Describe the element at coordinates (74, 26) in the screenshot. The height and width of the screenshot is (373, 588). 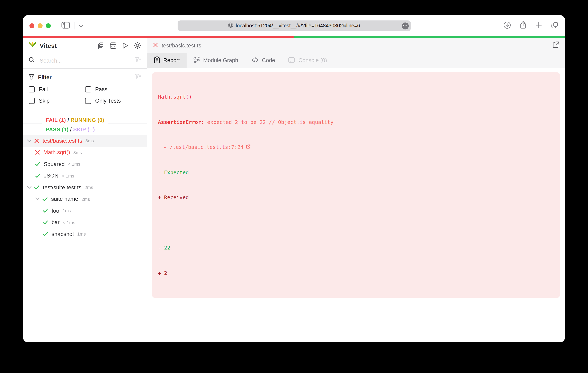
I see `toolbar-divider` at that location.